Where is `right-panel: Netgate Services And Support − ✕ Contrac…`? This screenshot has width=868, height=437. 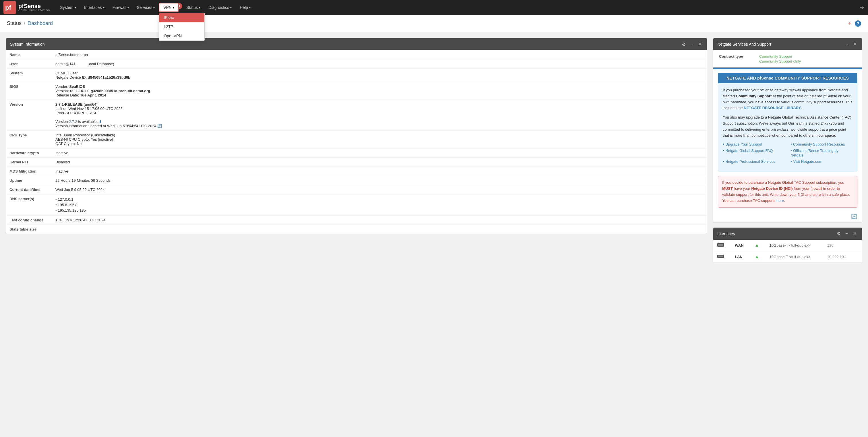
right-panel: Netgate Services And Support − ✕ Contrac… is located at coordinates (788, 150).